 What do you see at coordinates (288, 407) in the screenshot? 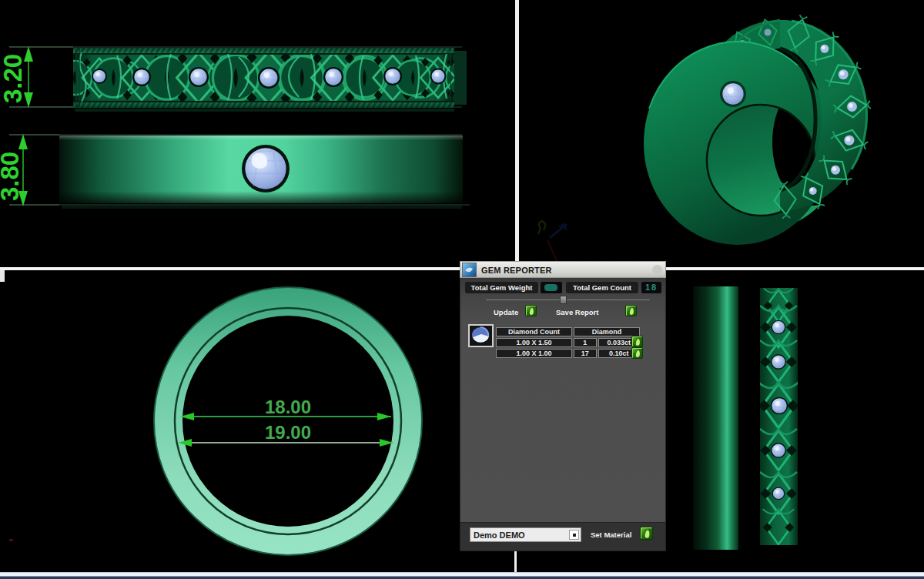
I see `svg-text: 18.00` at bounding box center [288, 407].